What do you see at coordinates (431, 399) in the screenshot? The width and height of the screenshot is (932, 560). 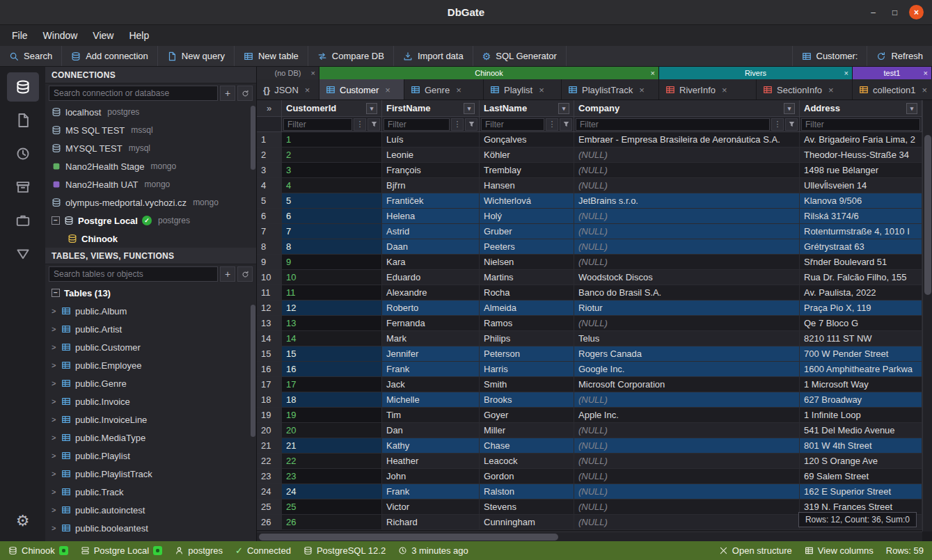 I see `cell-firstname: Michelle` at bounding box center [431, 399].